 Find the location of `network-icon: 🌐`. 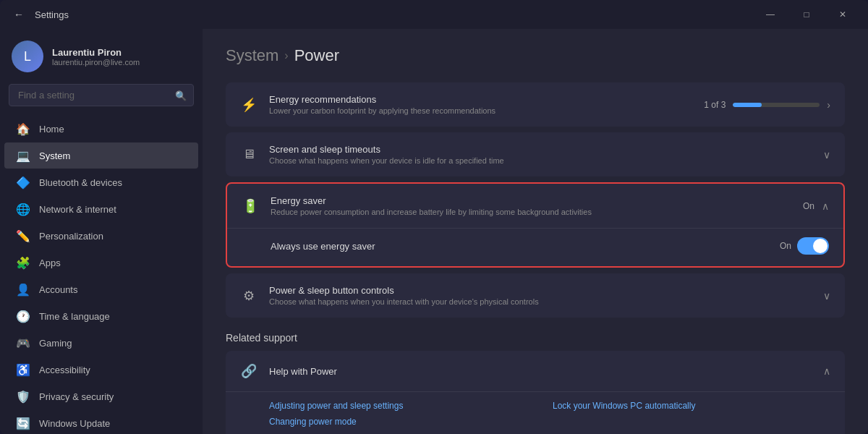

network-icon: 🌐 is located at coordinates (23, 209).